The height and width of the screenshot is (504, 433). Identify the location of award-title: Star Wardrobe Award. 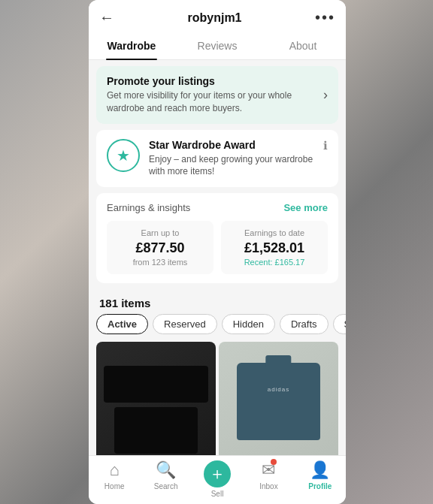
(232, 145).